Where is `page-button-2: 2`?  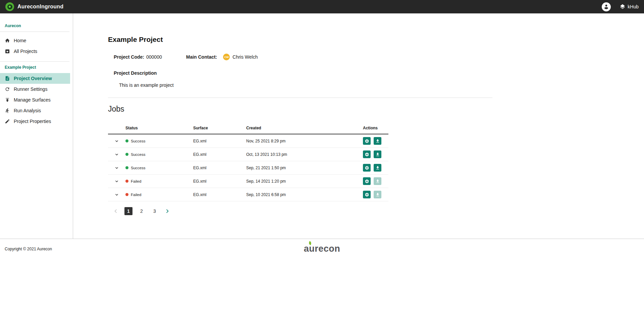 page-button-2: 2 is located at coordinates (142, 211).